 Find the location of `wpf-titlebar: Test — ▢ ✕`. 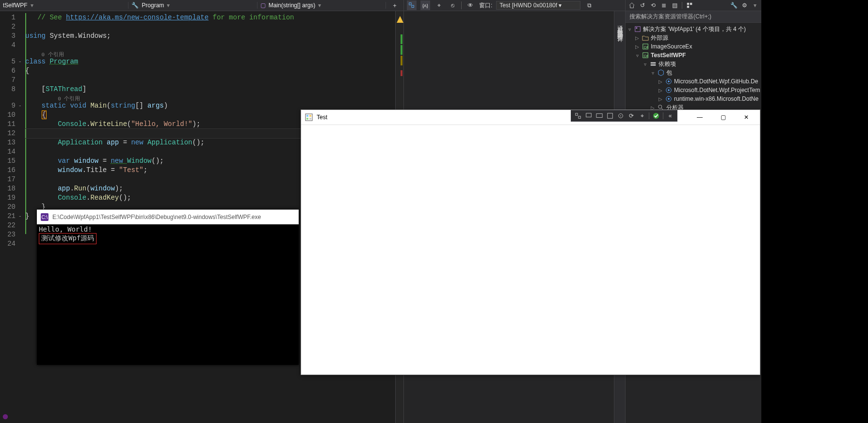

wpf-titlebar: Test — ▢ ✕ is located at coordinates (530, 117).